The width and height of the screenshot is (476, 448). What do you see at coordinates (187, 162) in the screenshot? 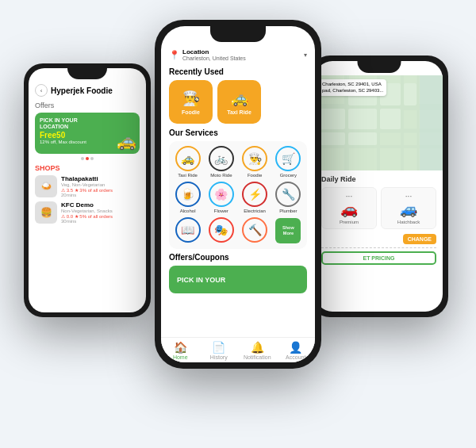
I see `service-taxi: 🚕 Taxi Ride` at bounding box center [187, 162].